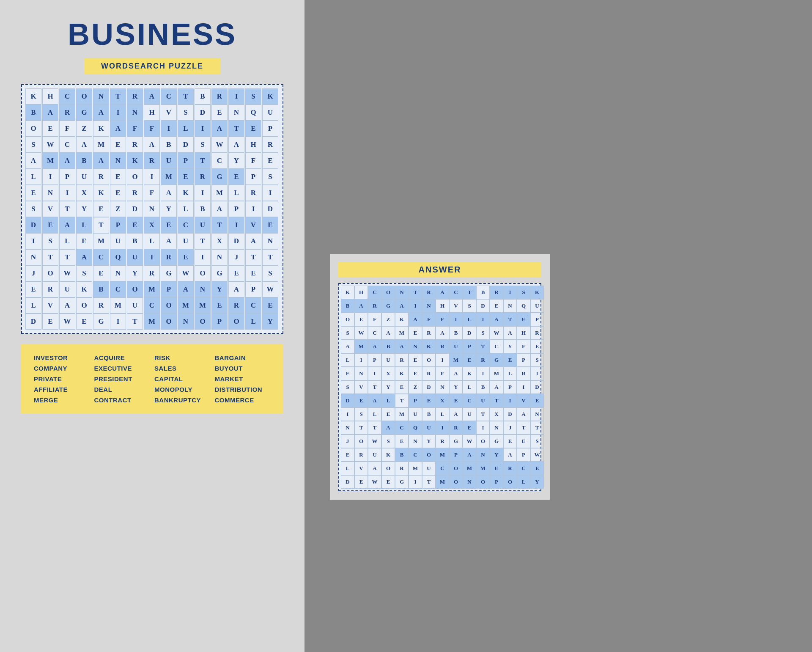 The height and width of the screenshot is (652, 812). What do you see at coordinates (348, 401) in the screenshot?
I see `answer-cell: D` at bounding box center [348, 401].